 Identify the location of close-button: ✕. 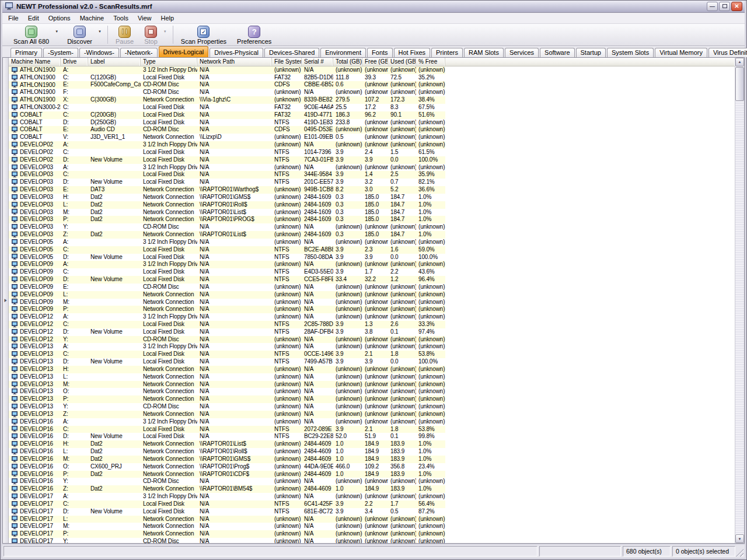
(736, 6).